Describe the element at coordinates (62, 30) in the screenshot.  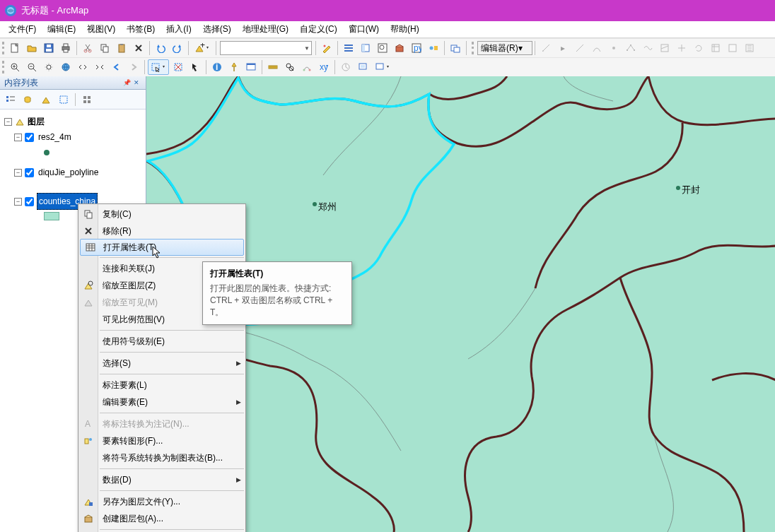
I see `menu-edit: 编辑(E)` at that location.